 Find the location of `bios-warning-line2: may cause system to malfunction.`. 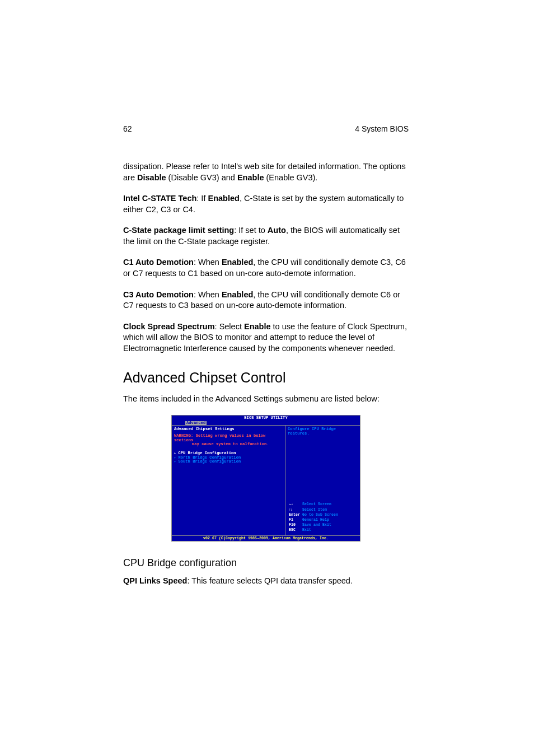

bios-warning-line2: may cause system to malfunction. is located at coordinates (228, 445).